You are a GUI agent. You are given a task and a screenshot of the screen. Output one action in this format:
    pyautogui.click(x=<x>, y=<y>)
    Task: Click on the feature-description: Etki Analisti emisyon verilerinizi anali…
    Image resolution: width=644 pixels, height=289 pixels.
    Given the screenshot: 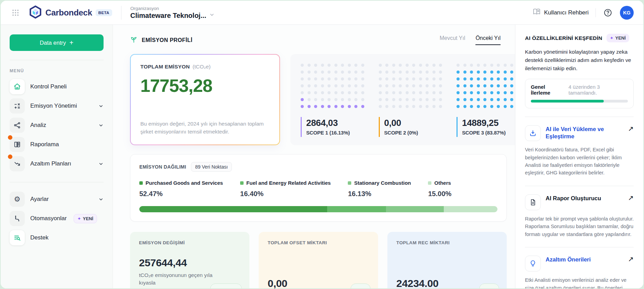 What is the action you would take?
    pyautogui.click(x=579, y=282)
    